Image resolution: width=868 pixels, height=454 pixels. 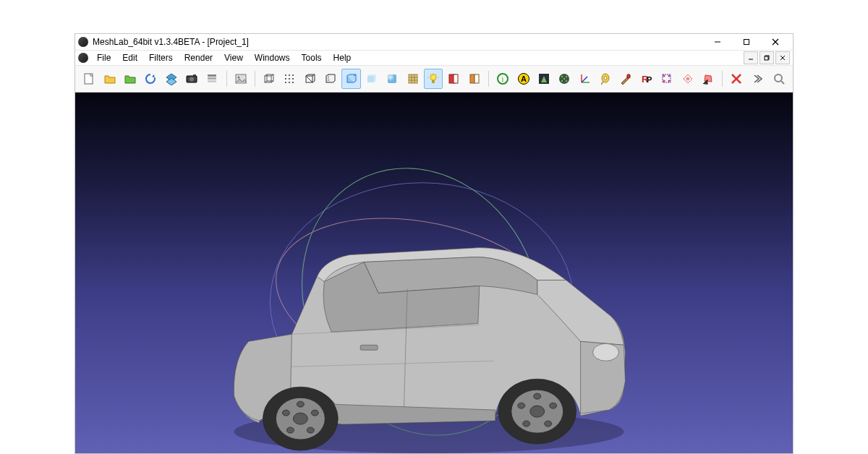 I want to click on reload-icon, so click(x=150, y=79).